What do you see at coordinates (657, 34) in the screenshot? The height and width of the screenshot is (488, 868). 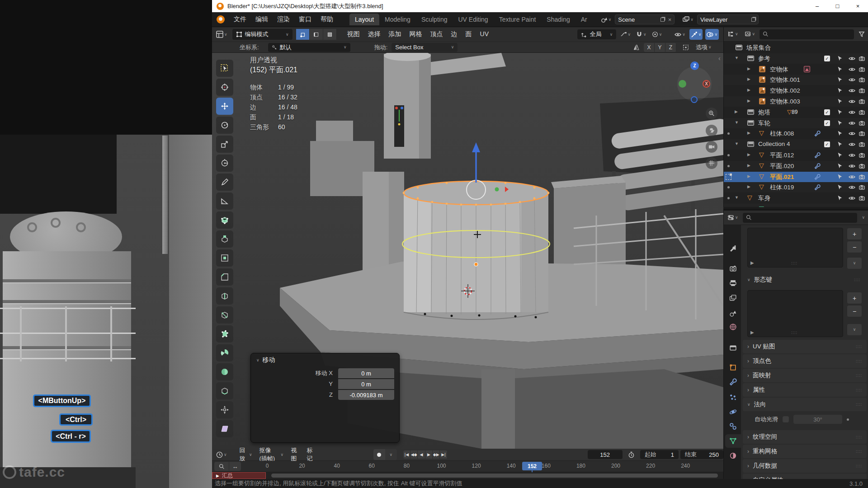 I see `proportional-edit-icon: ∨` at bounding box center [657, 34].